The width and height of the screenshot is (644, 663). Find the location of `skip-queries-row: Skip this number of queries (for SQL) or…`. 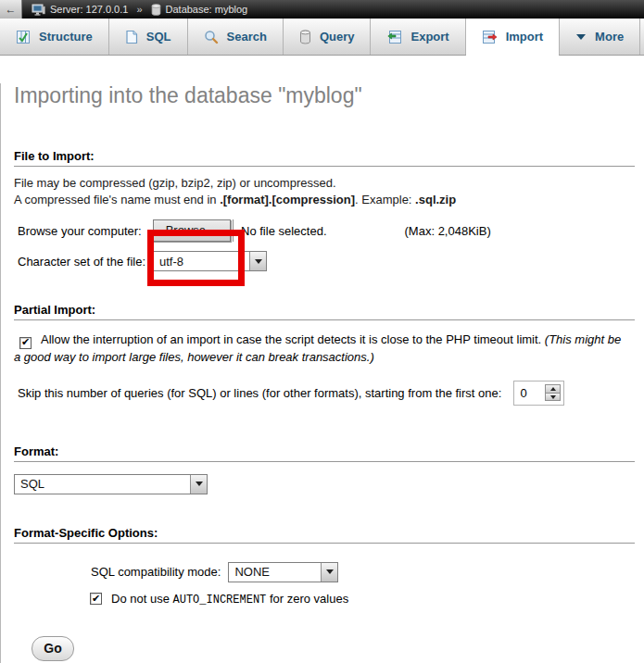

skip-queries-row: Skip this number of queries (for SQL) or… is located at coordinates (324, 393).